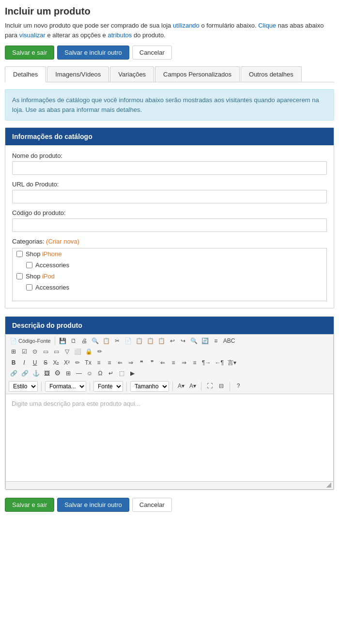  What do you see at coordinates (58, 373) in the screenshot?
I see `tb-flash-btn: ⭙` at bounding box center [58, 373].